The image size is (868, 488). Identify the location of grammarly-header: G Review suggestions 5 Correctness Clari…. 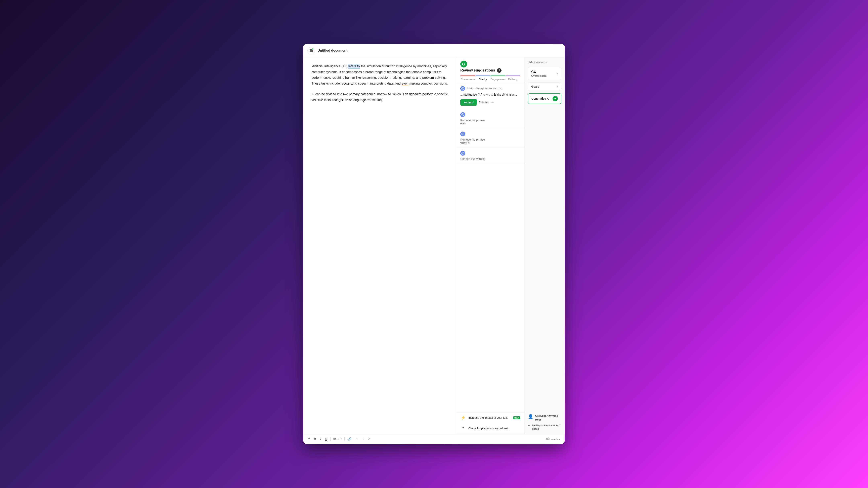
(490, 70).